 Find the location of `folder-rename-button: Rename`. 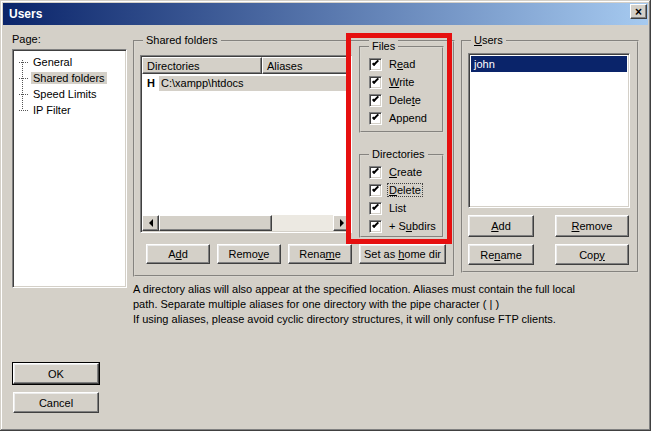

folder-rename-button: Rename is located at coordinates (320, 254).